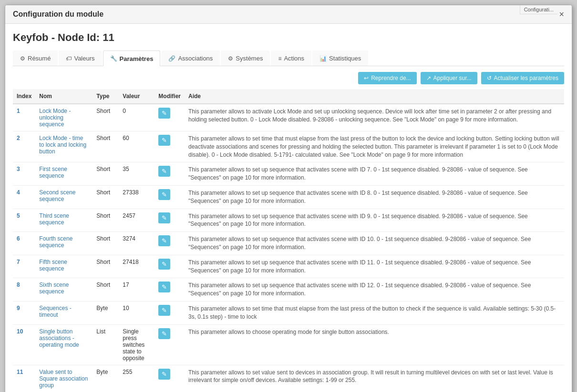  What do you see at coordinates (53, 172) in the screenshot?
I see `nom-link: First scene sequence` at bounding box center [53, 172].